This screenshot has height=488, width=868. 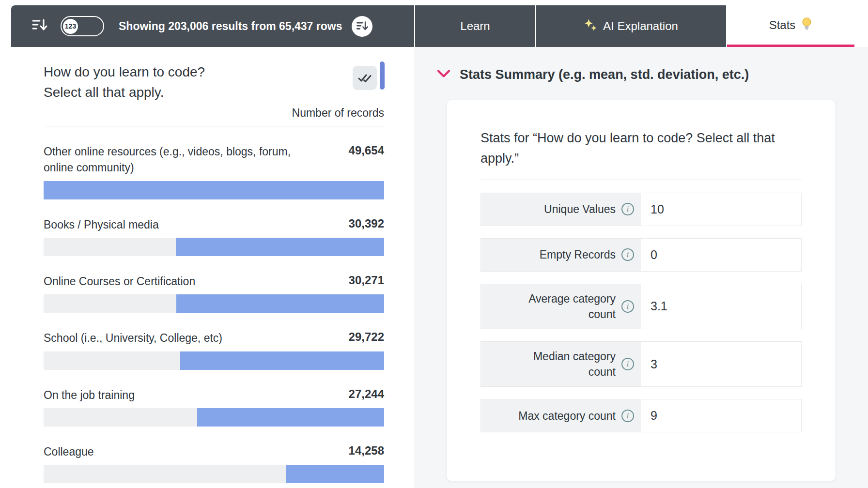 I want to click on tab-ai-explanation: AI Explanation, so click(x=631, y=26).